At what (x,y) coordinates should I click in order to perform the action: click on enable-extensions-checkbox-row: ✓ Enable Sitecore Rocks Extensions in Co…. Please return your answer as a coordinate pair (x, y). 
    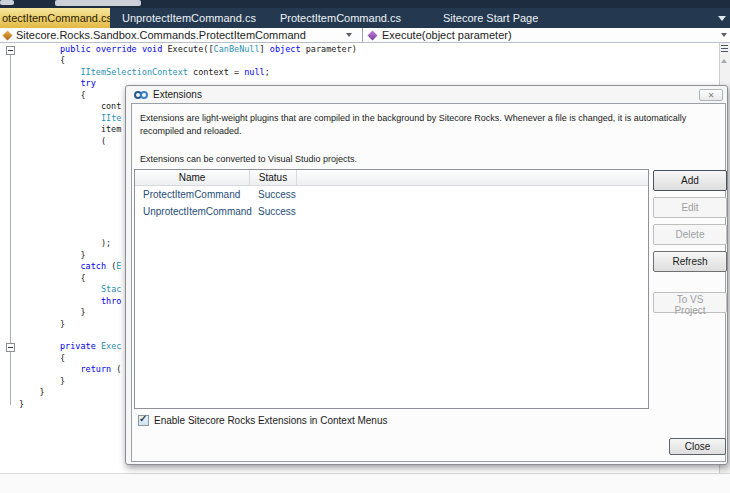
    Looking at the image, I should click on (262, 420).